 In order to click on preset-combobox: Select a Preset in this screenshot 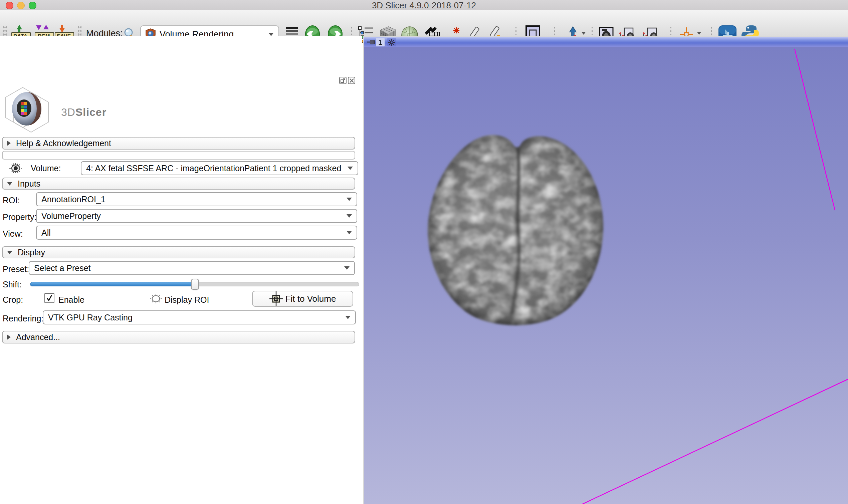, I will do `click(192, 268)`.